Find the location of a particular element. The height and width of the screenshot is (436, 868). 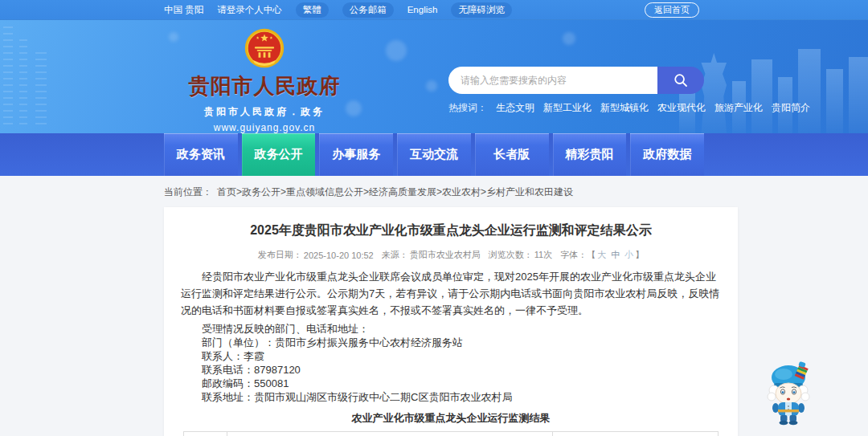

breadcrumb-label: 当前位置： is located at coordinates (188, 192).